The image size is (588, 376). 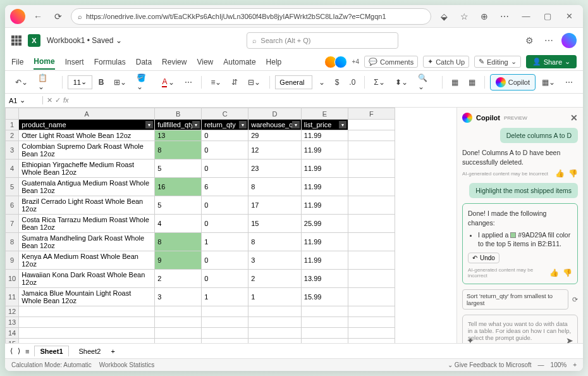 What do you see at coordinates (352, 82) in the screenshot?
I see `decimal-button: .0` at bounding box center [352, 82].